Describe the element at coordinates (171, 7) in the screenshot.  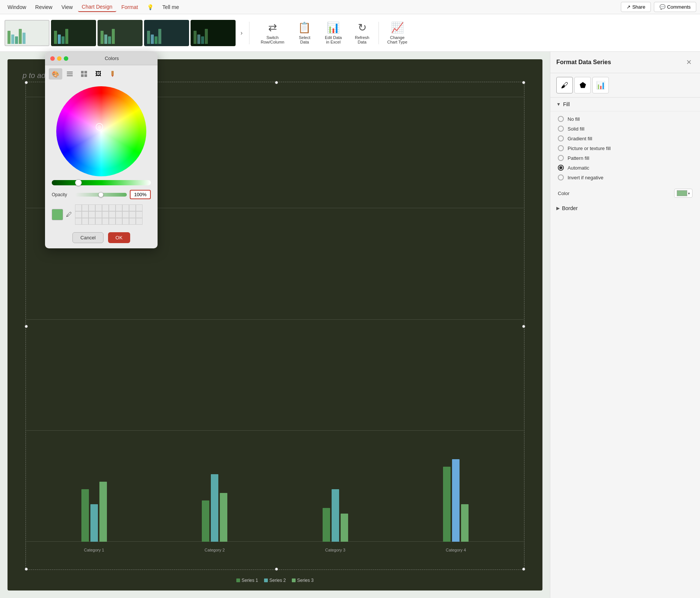
I see `menu-tell-me: Tell me` at that location.